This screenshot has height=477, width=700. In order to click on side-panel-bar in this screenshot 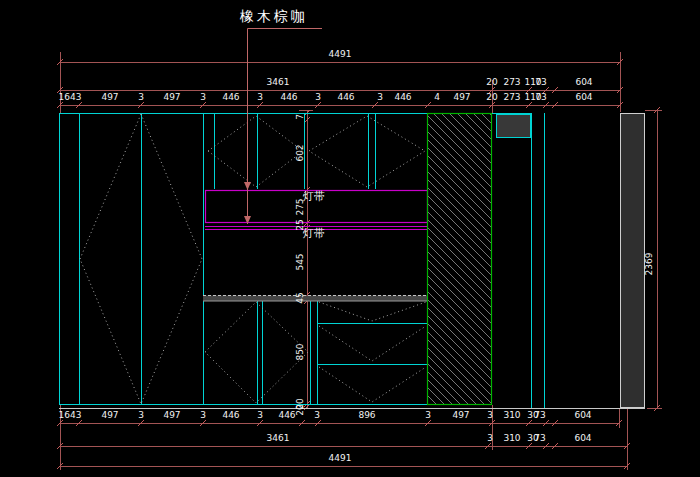, I will do `click(633, 261)`.